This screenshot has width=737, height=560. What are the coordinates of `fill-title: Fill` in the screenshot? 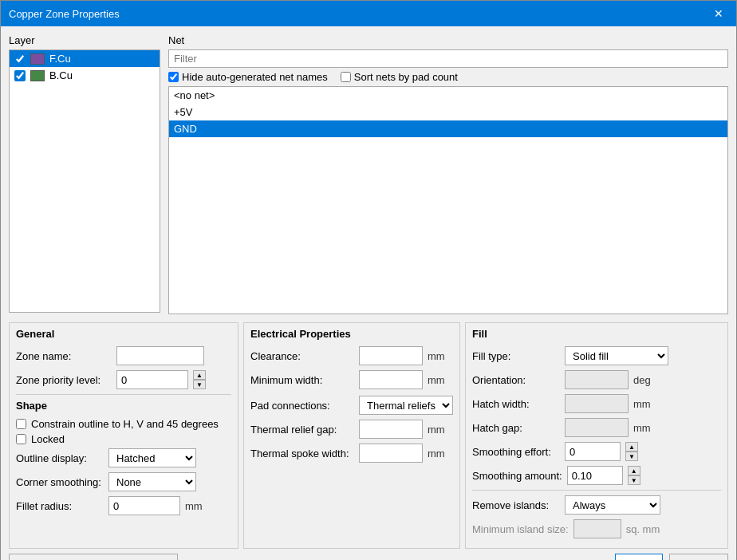 It's located at (597, 333).